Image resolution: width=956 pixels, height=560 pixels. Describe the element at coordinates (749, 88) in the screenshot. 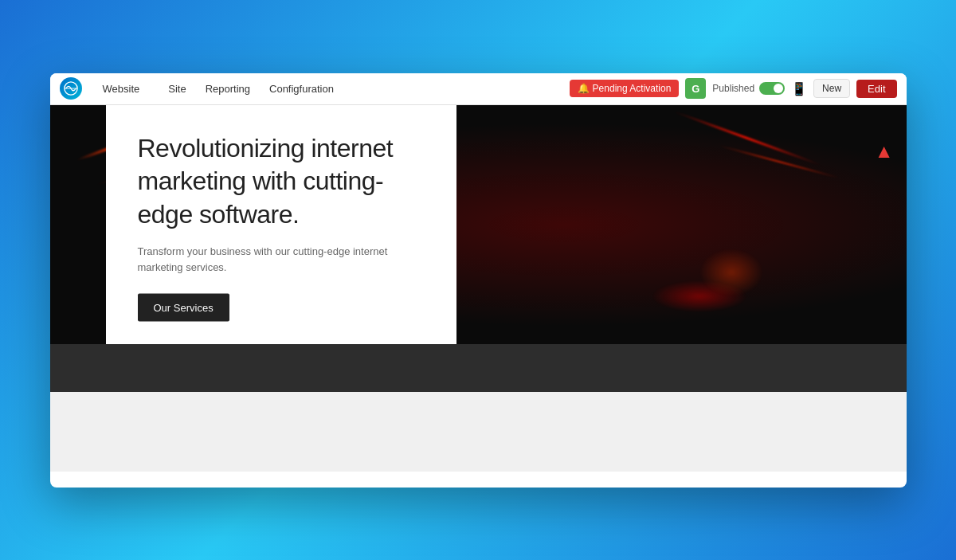

I see `published-area: Published` at that location.